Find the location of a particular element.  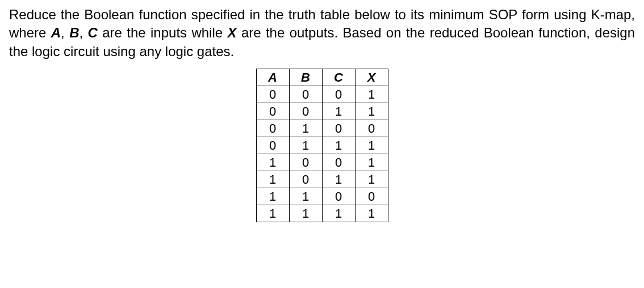

table-row: 1 1 0 0 is located at coordinates (322, 197).